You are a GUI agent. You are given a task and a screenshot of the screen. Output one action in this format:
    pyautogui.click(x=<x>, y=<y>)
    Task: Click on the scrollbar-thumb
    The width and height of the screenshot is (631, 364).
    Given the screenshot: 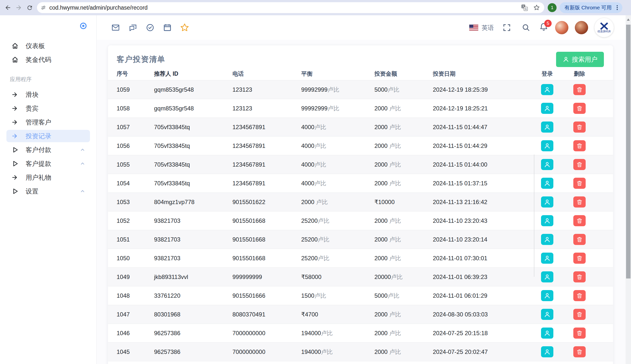 What is the action you would take?
    pyautogui.click(x=628, y=152)
    